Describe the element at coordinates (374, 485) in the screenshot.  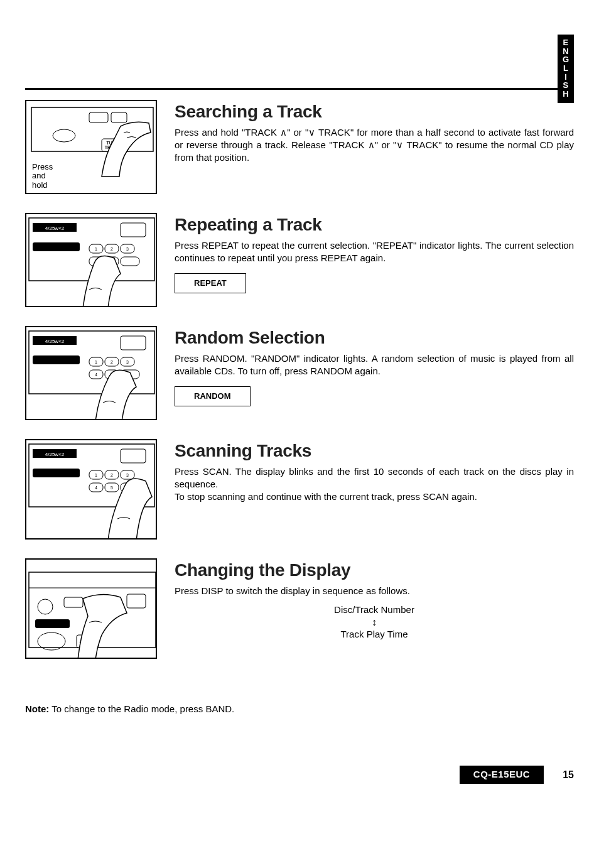
I see `body-scanning: Press SCAN. The display blinks and the f…` at that location.